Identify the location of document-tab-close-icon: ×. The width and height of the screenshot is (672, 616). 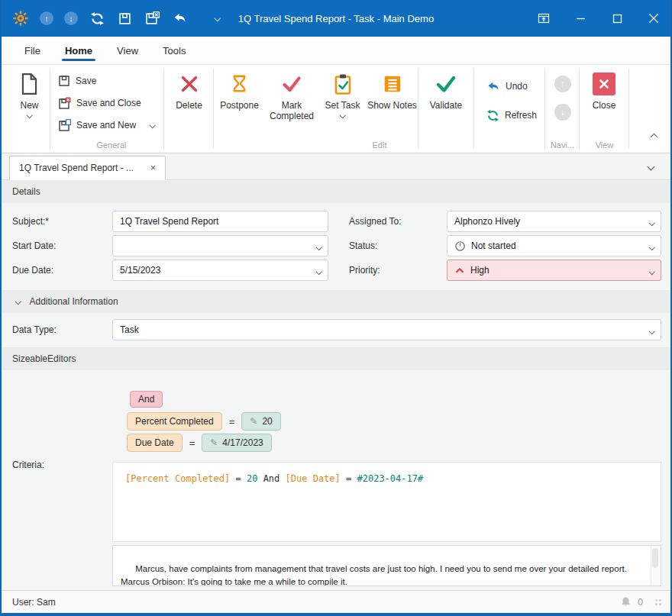
(153, 168).